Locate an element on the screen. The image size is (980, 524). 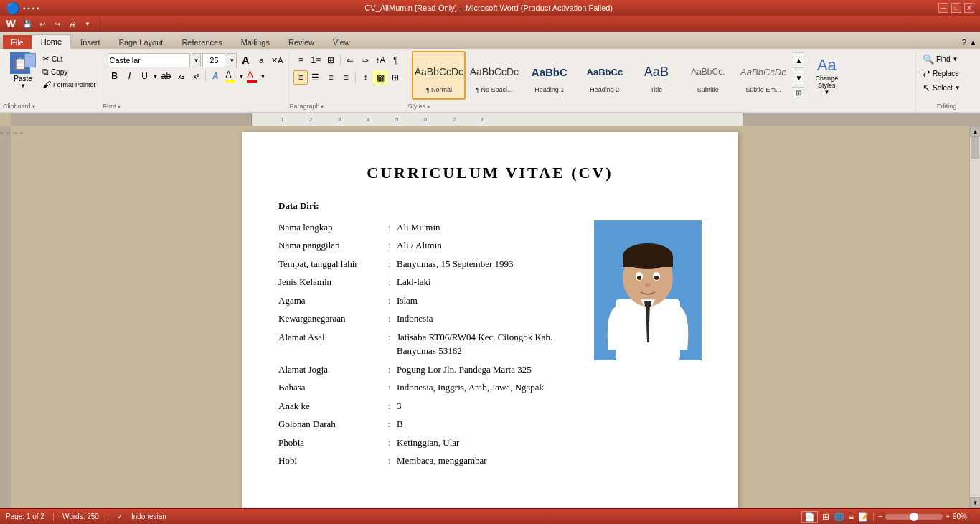
font-shrink-btn: a is located at coordinates (261, 60).